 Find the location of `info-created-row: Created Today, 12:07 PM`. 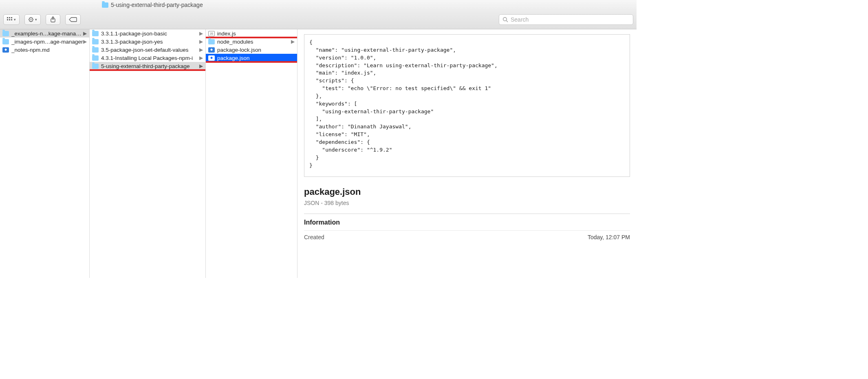

info-created-row: Created Today, 12:07 PM is located at coordinates (467, 237).